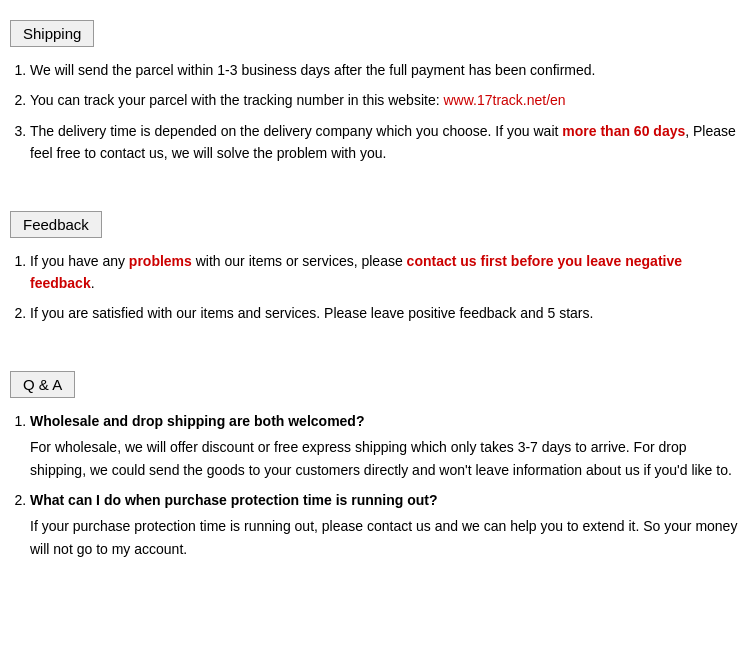 Image resolution: width=750 pixels, height=666 pixels. What do you see at coordinates (385, 421) in the screenshot?
I see `qa-question-1: Wholesale and drop shipping are both wel…` at bounding box center [385, 421].